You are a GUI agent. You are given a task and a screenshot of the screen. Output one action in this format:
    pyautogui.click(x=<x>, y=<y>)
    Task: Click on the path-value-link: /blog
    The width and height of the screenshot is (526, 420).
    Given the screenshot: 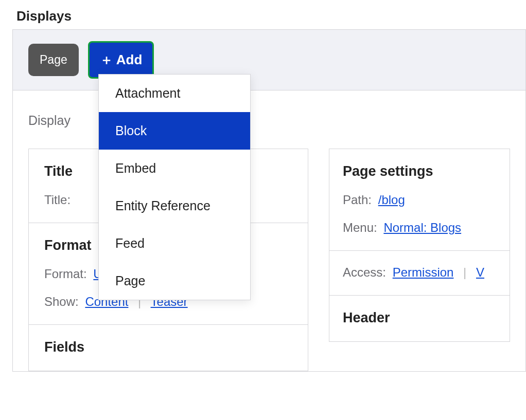 What is the action you would take?
    pyautogui.click(x=392, y=199)
    